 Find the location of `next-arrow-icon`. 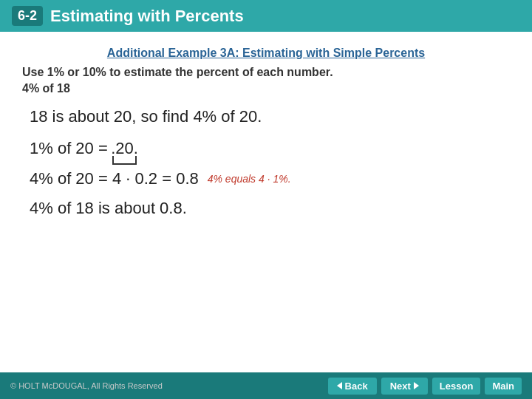

next-arrow-icon is located at coordinates (417, 386).